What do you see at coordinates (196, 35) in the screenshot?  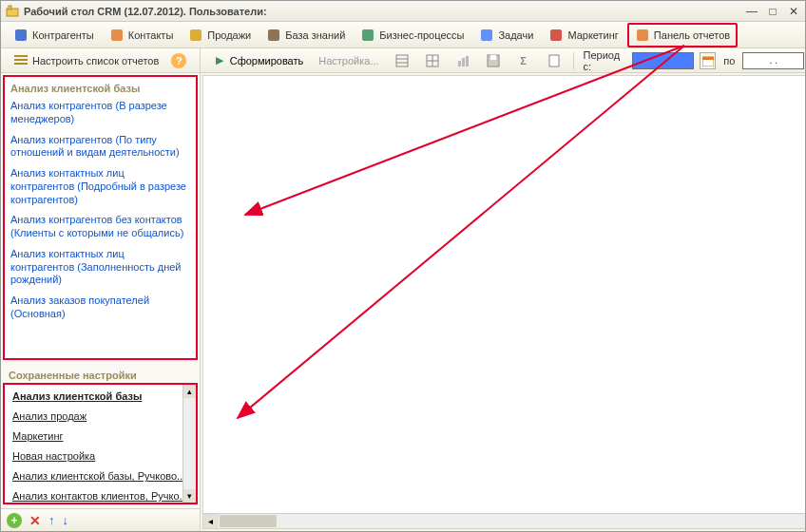 I see `sales-icon` at bounding box center [196, 35].